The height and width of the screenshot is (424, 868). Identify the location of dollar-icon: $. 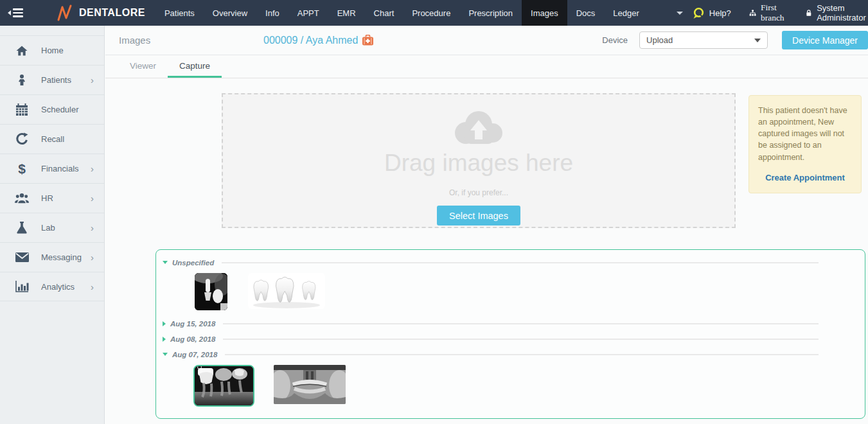
(22, 169).